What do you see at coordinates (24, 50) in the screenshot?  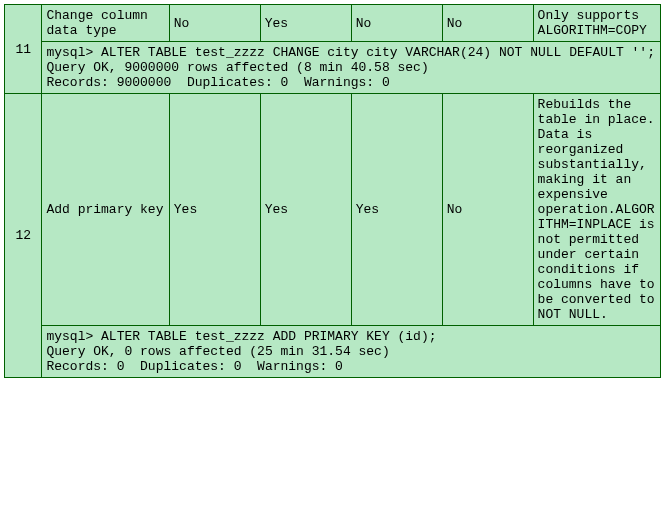 I see `row-number: 11` at bounding box center [24, 50].